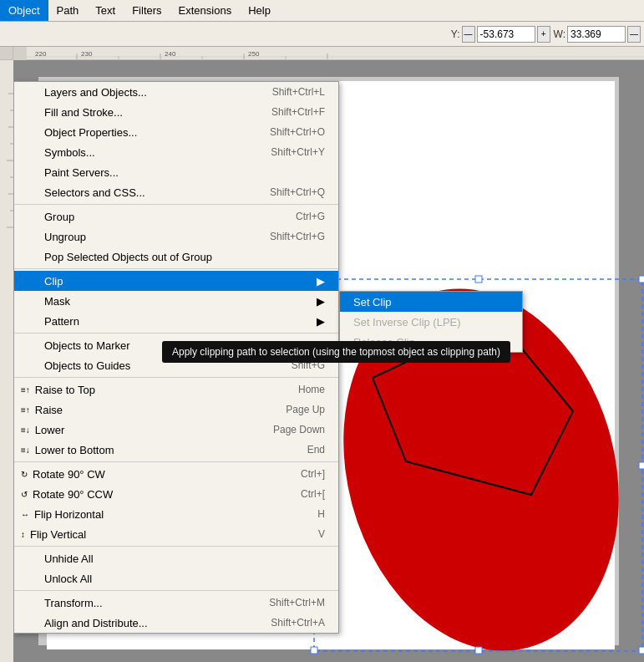  What do you see at coordinates (176, 578) in the screenshot?
I see `menu-item-unlock-all: Unlock All` at bounding box center [176, 578].